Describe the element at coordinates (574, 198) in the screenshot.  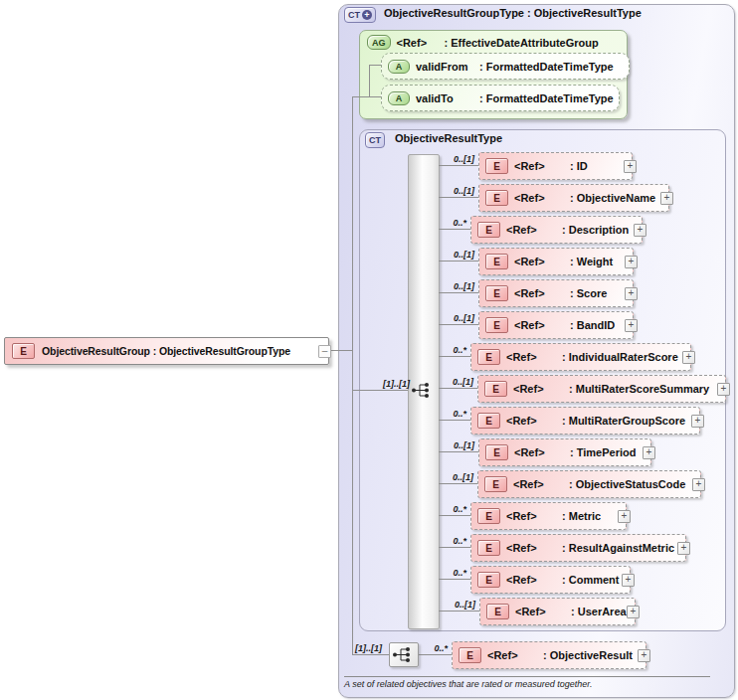
I see `element-box-objective-name: E <Ref> : ObjectiveName` at that location.